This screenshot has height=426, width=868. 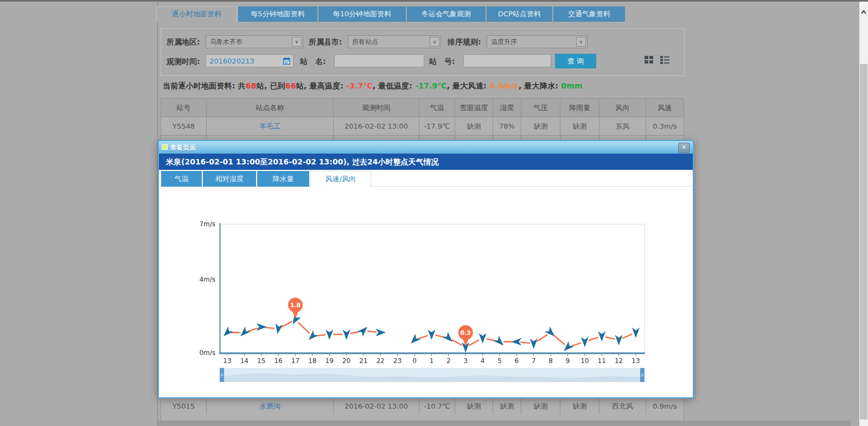 I want to click on dialog-titlebar: 查看页面 ✕, so click(x=426, y=148).